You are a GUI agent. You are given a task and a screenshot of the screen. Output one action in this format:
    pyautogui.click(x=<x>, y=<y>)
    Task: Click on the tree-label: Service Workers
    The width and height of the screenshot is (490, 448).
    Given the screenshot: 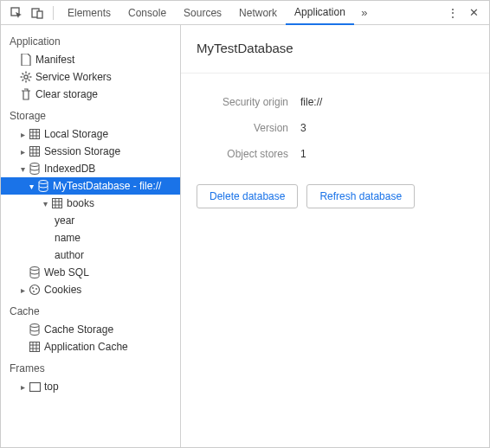 What is the action you would take?
    pyautogui.click(x=73, y=77)
    